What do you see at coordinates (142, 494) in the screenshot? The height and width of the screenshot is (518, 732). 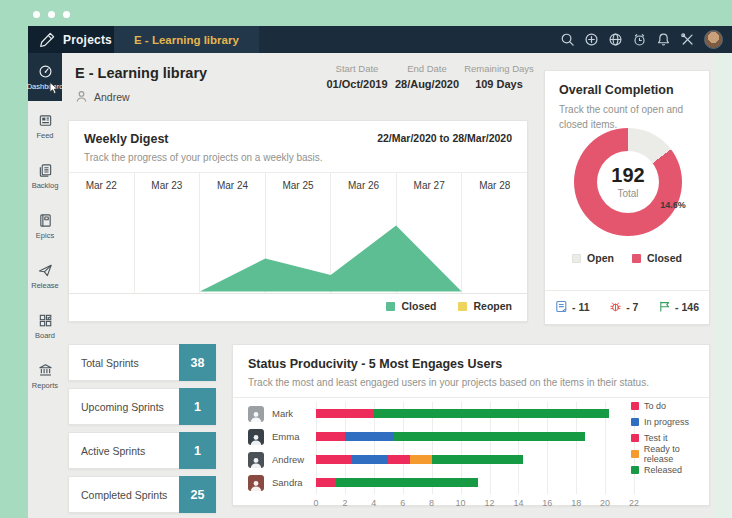 I see `sprint-card-completed-sprints: Completed Sprints25` at bounding box center [142, 494].